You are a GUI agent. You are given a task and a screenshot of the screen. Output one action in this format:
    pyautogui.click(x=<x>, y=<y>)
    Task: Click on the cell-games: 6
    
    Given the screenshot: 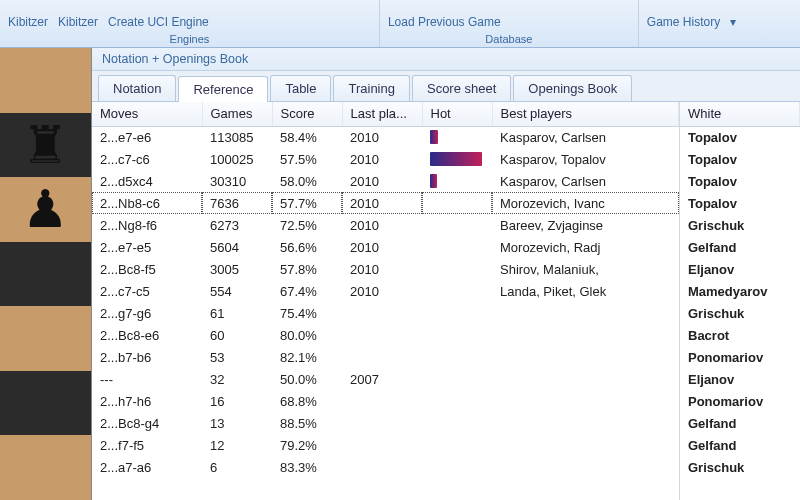 What is the action you would take?
    pyautogui.click(x=237, y=467)
    